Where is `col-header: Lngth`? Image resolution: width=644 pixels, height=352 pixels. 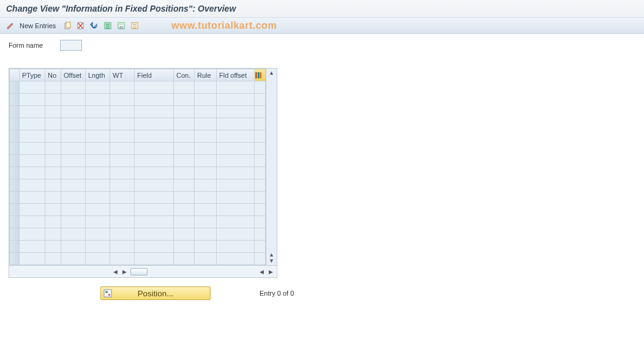 col-header: Lngth is located at coordinates (98, 75).